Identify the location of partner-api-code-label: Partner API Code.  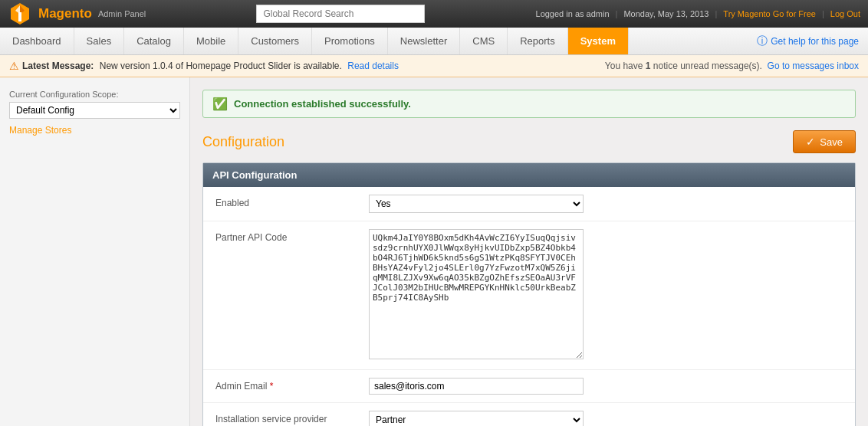
(292, 236).